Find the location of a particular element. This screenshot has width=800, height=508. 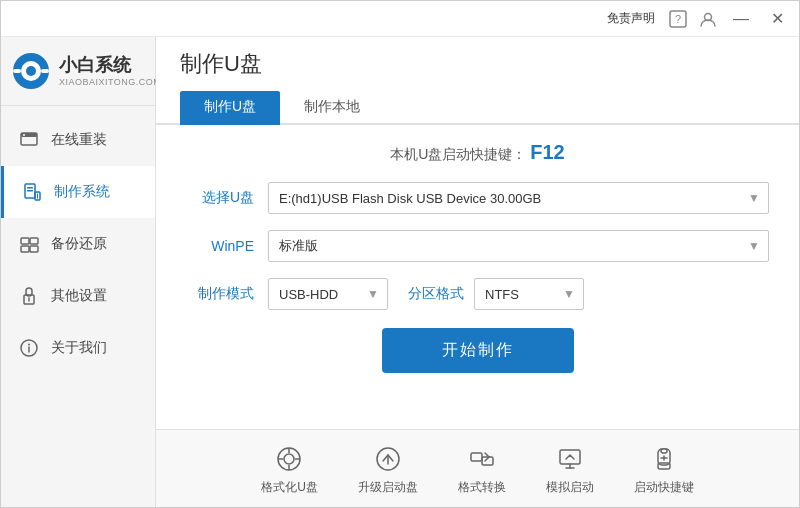

sidebar-item-other-settings: 其他设置 is located at coordinates (78, 296).